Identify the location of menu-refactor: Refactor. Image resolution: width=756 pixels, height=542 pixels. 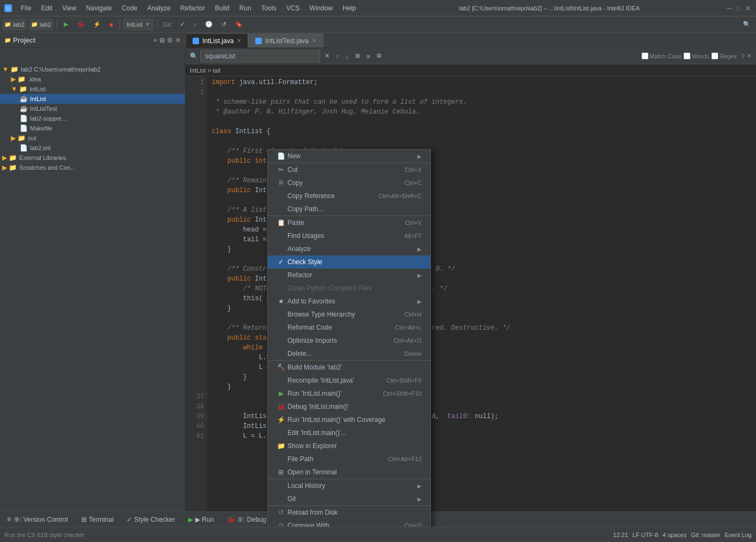
(193, 8).